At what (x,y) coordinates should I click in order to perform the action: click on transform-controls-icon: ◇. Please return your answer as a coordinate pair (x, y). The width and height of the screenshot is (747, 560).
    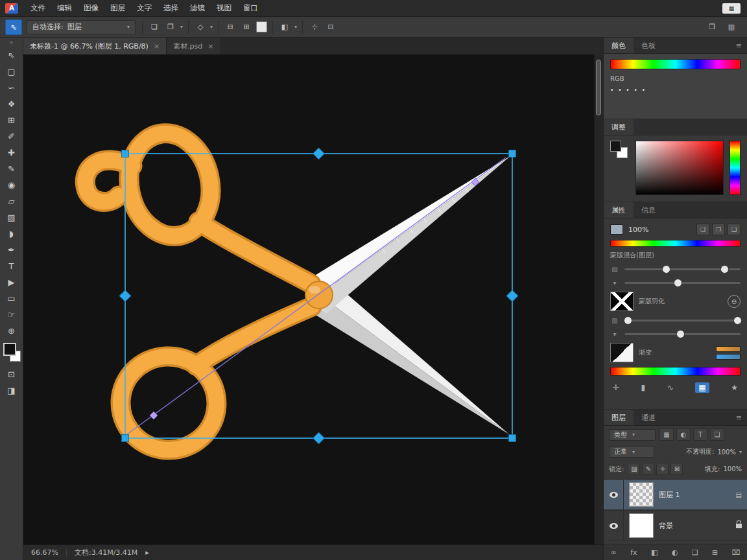
    Looking at the image, I should click on (200, 27).